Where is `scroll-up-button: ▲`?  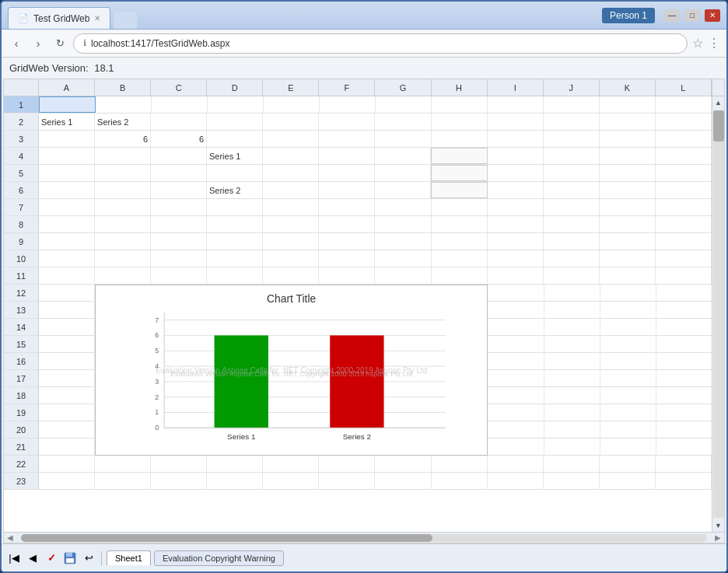
scroll-up-button: ▲ is located at coordinates (719, 103).